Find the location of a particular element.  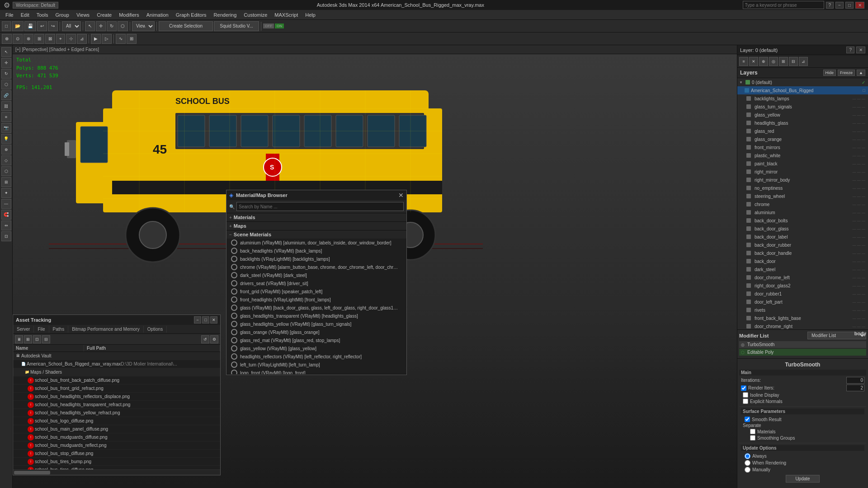

layer-item: door_chrome_right — — — is located at coordinates (803, 326).